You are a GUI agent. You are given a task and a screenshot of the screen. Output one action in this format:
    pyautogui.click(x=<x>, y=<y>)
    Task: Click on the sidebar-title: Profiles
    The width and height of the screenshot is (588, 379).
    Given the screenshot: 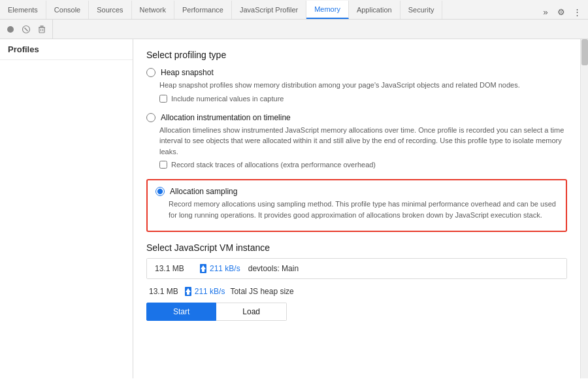 What is the action you would take?
    pyautogui.click(x=67, y=50)
    